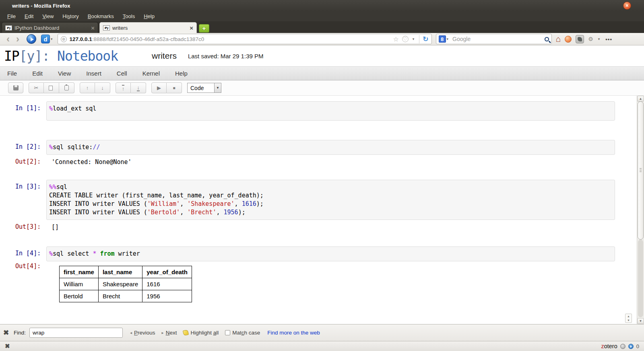 Image resolution: width=644 pixels, height=351 pixels. Describe the element at coordinates (148, 39) in the screenshot. I see `url-path: :8888/fdf21450-0450-46df-a52a-cfbadc1387…` at that location.